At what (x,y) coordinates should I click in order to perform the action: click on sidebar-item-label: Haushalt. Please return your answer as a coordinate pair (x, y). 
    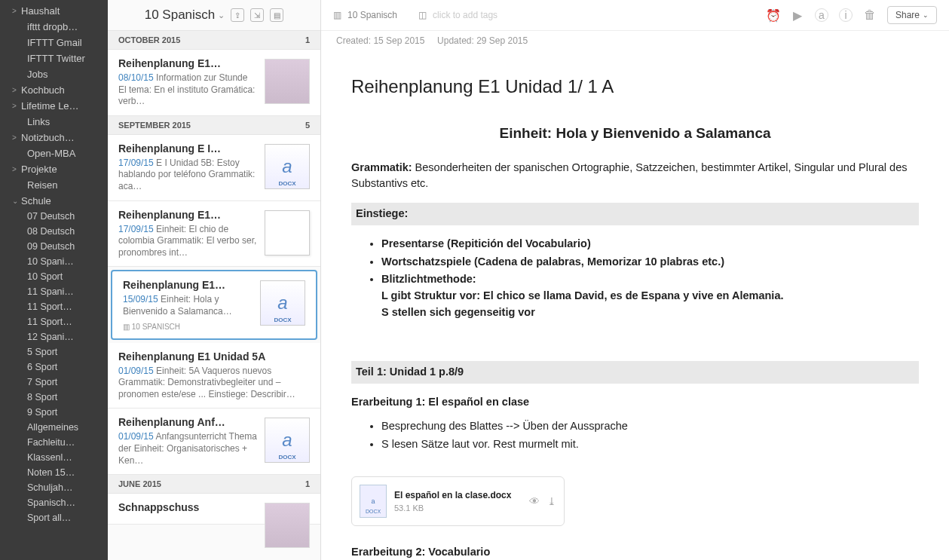
    Looking at the image, I should click on (41, 11).